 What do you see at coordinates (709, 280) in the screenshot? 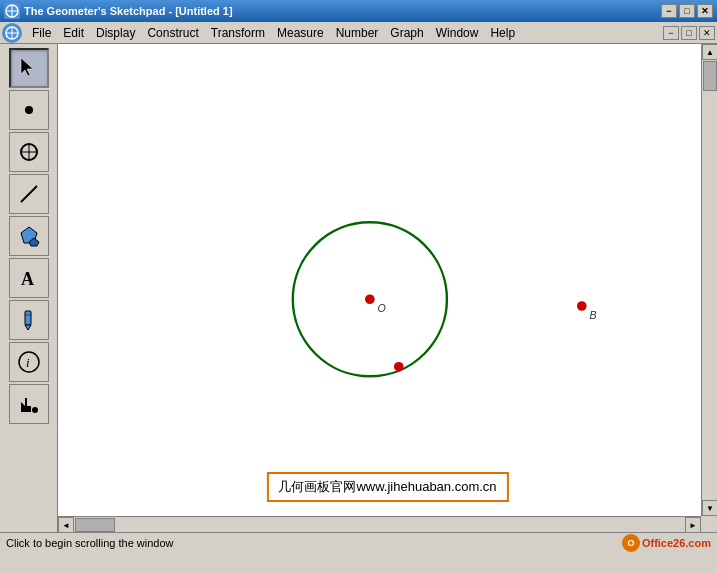
I see `vertical-scrollbar: ▲ ▼` at bounding box center [709, 280].